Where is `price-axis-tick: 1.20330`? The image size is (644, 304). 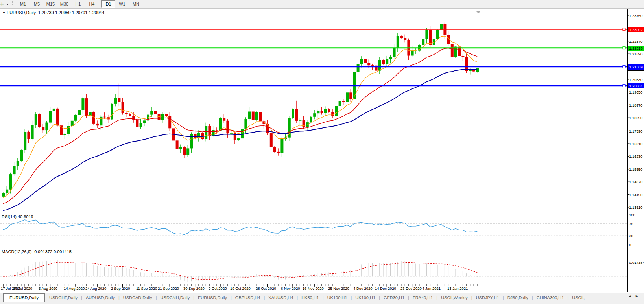 price-axis-tick: 1.20330 is located at coordinates (637, 79).